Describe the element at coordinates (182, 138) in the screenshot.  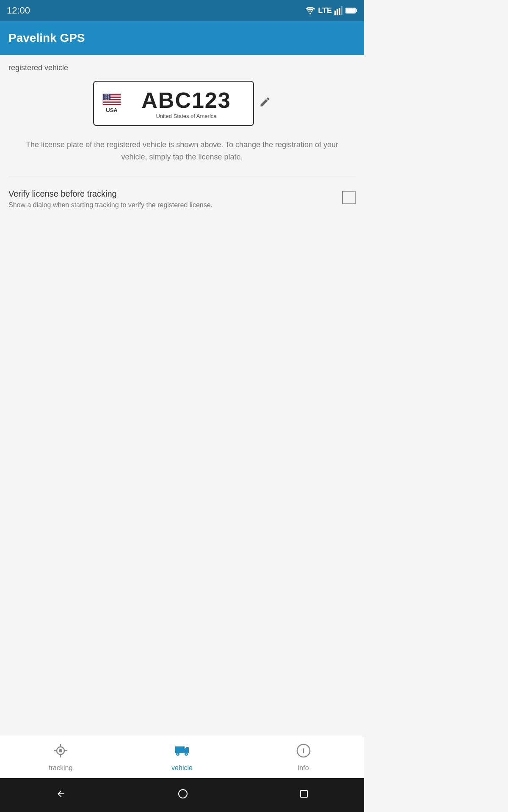
I see `main-content: registered vehicle` at that location.